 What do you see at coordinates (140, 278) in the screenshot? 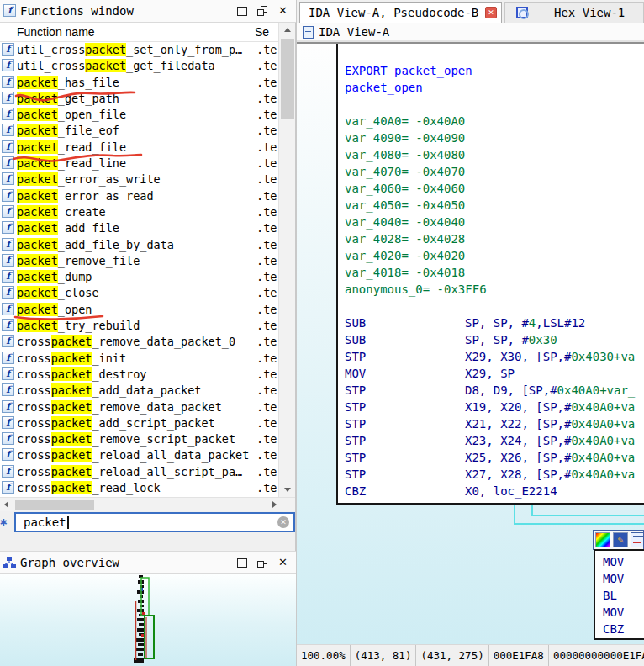
I see `function-row: fpacket_dump.te` at bounding box center [140, 278].